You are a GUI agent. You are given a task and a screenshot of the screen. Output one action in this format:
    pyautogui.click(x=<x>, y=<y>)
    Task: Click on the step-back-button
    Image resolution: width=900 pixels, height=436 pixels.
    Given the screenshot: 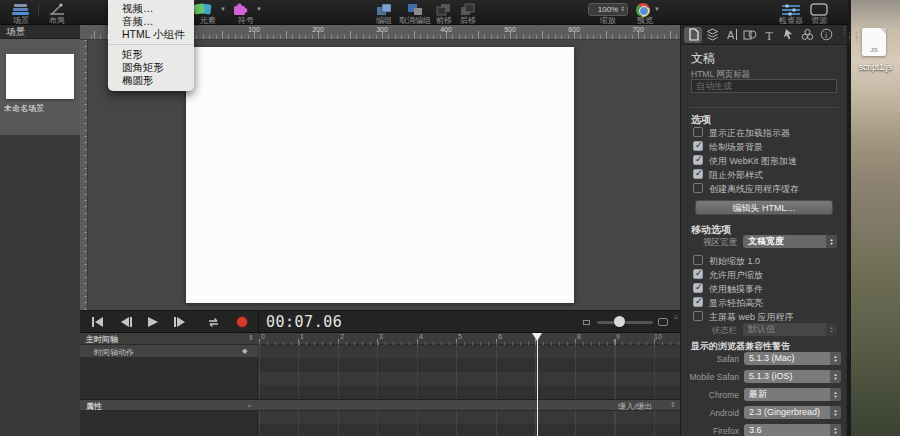 What is the action you would take?
    pyautogui.click(x=126, y=322)
    